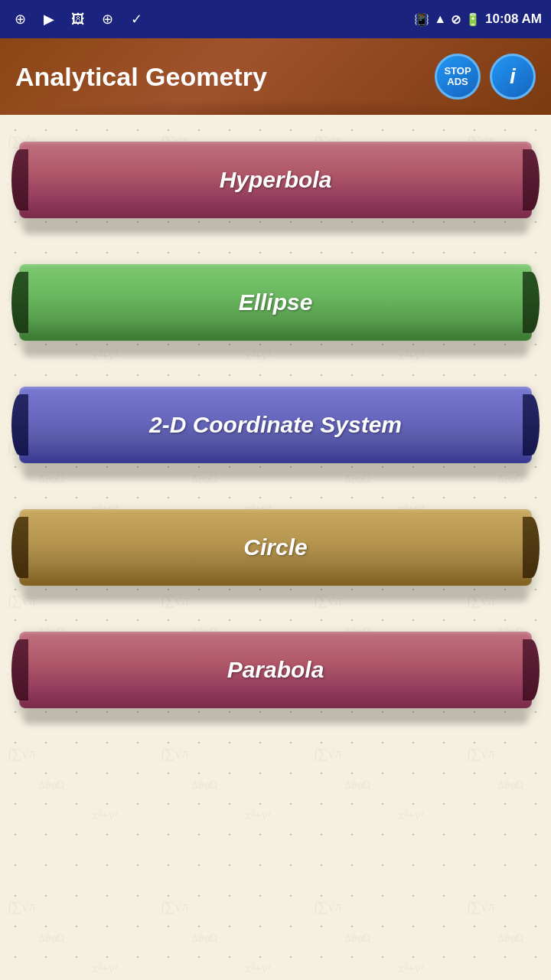 The image size is (551, 980). I want to click on coordinate-button: 2-D Coordinate System, so click(276, 425).